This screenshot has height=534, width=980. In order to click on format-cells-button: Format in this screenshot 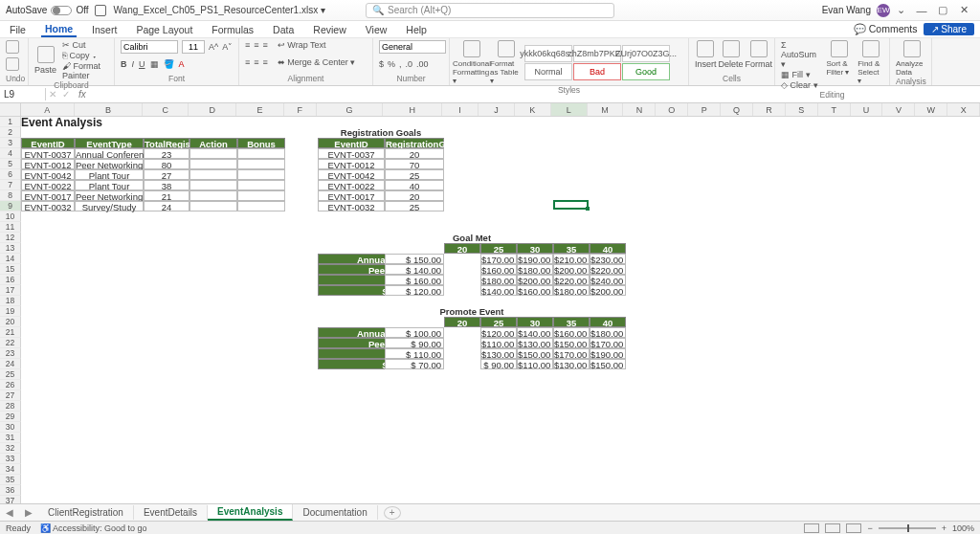, I will do `click(760, 55)`.